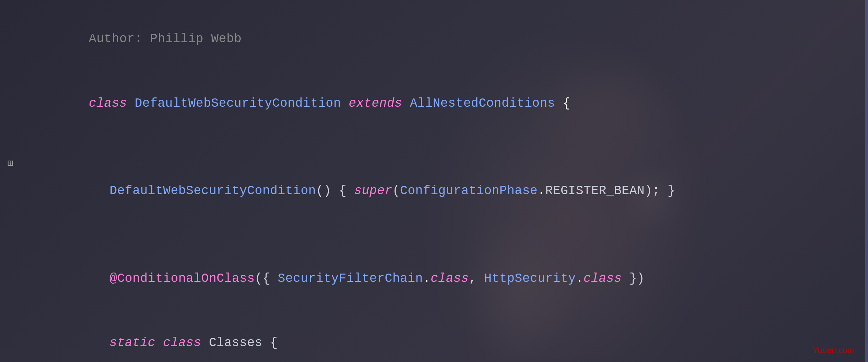 This screenshot has width=868, height=362. What do you see at coordinates (595, 191) in the screenshot?
I see `register-bean: REGISTER_BEAN` at bounding box center [595, 191].